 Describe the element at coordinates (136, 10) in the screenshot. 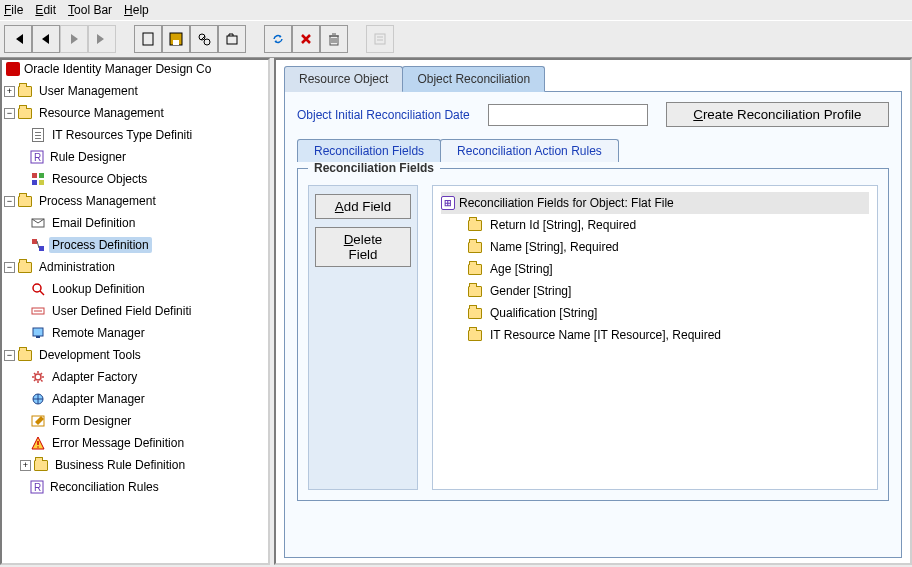

I see `menu-help: Help` at that location.